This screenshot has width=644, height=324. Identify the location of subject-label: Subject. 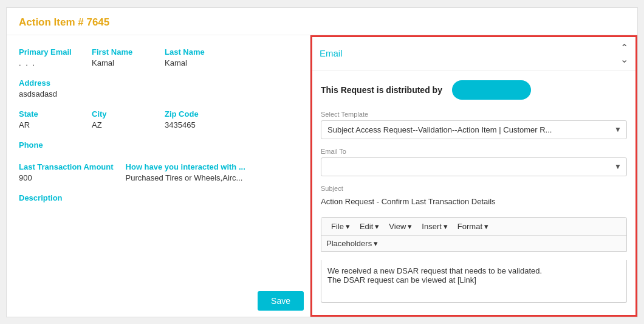
(474, 188).